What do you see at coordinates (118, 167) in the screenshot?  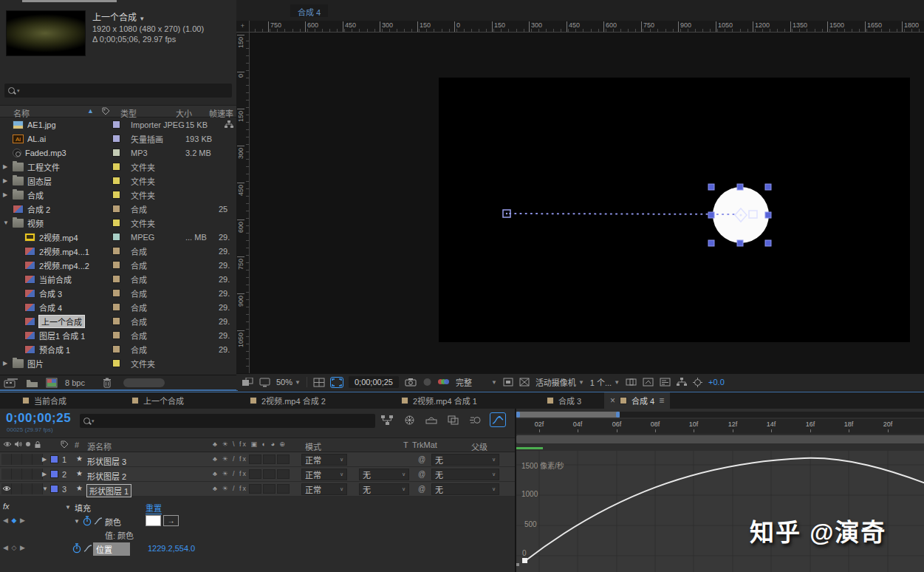 I see `project-row-folder-project-files: ▶ 工程文件 文件夹` at bounding box center [118, 167].